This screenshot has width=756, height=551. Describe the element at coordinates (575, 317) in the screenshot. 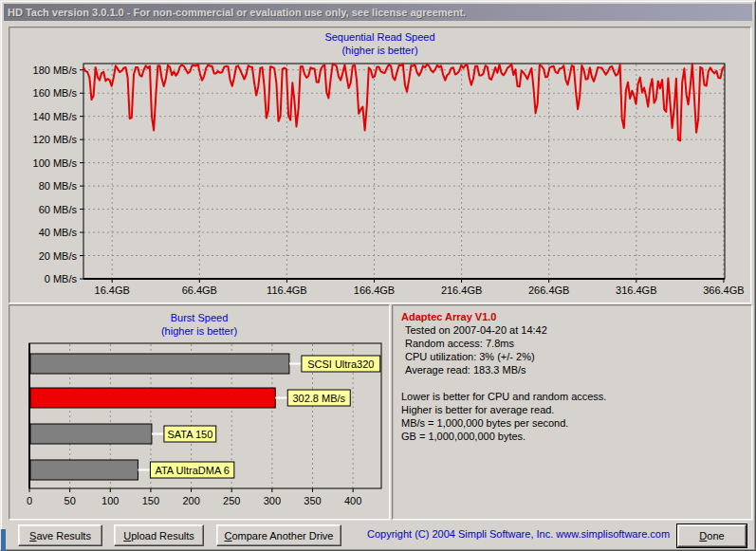

I see `drive-name-heading: Adaptec Array V1.0` at that location.